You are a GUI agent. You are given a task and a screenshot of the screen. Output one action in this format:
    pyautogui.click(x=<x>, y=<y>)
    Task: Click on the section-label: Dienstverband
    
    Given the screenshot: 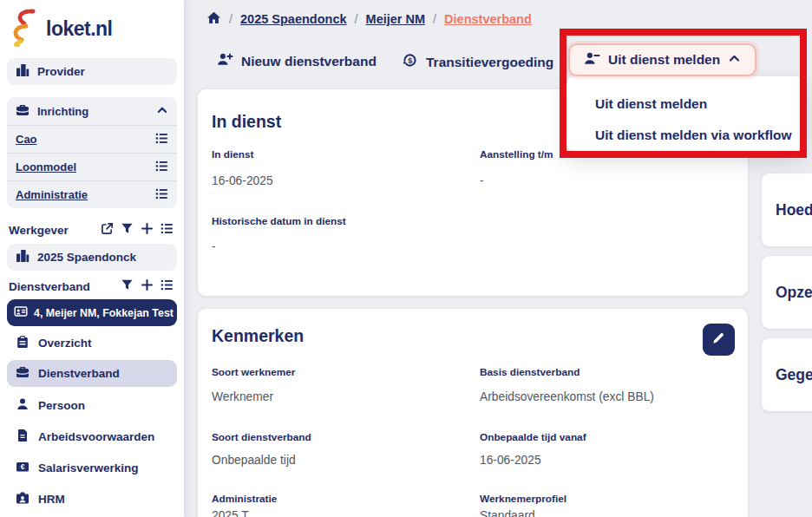 What is the action you would take?
    pyautogui.click(x=49, y=286)
    